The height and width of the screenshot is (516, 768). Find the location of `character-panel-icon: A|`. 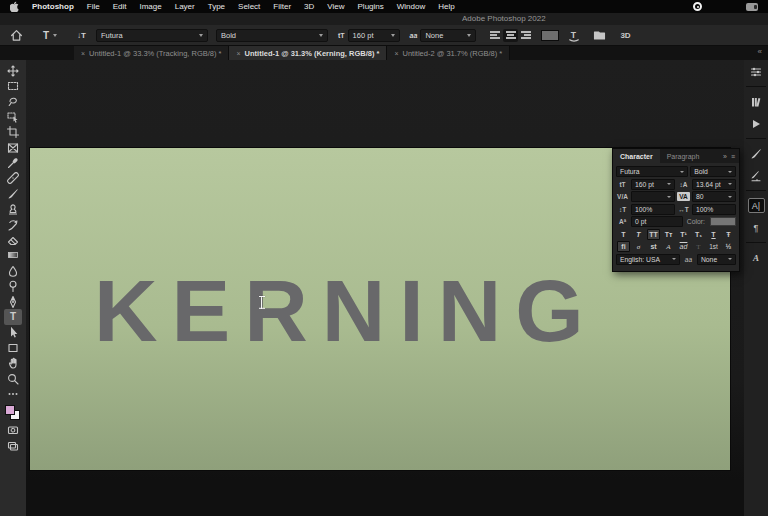

character-panel-icon: A| is located at coordinates (756, 206).